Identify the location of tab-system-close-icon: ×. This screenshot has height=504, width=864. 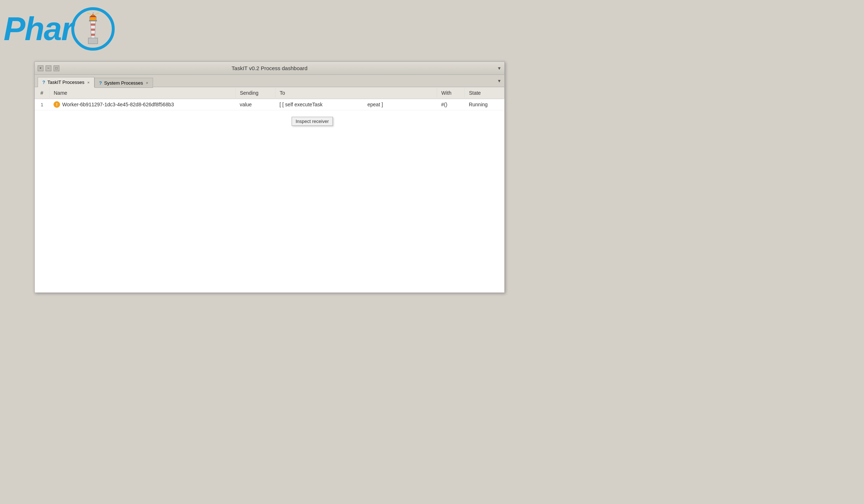
(147, 83).